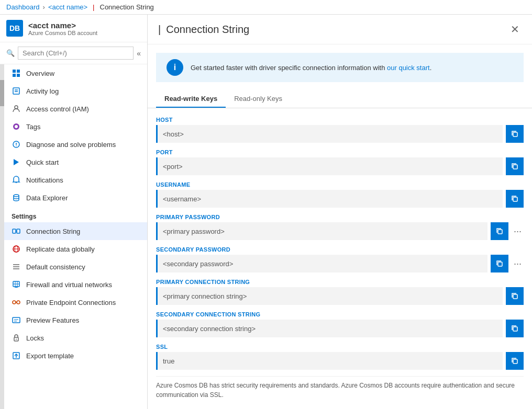 The width and height of the screenshot is (532, 409). I want to click on collapse-icon: «, so click(139, 53).